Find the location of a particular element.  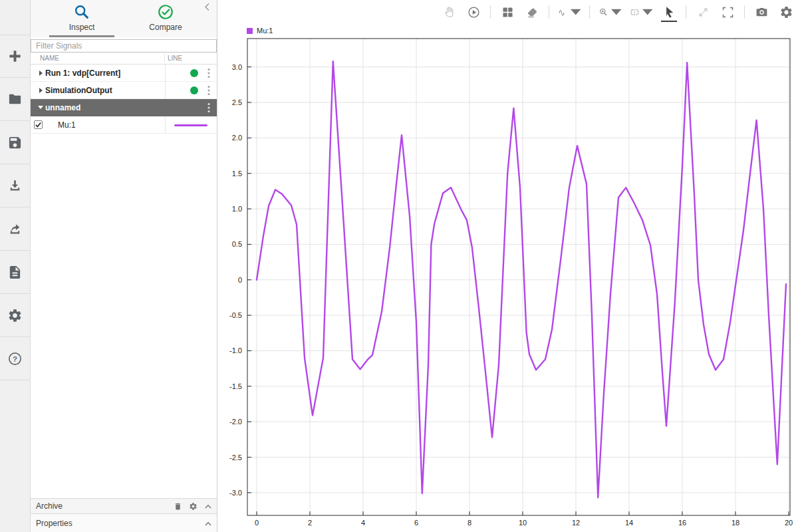

magnifier-icon is located at coordinates (82, 12).